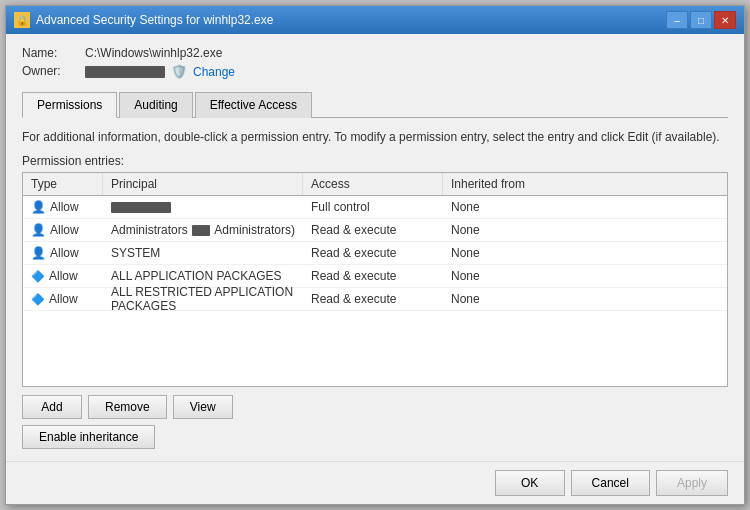 This screenshot has height=510, width=750. What do you see at coordinates (203, 407) in the screenshot?
I see `view-button: View` at bounding box center [203, 407].